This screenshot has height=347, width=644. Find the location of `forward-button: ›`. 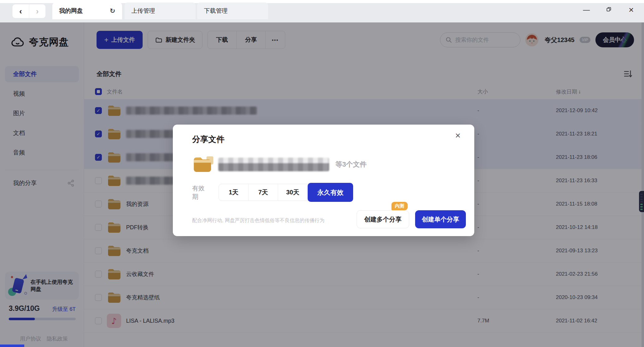

forward-button: › is located at coordinates (37, 11).